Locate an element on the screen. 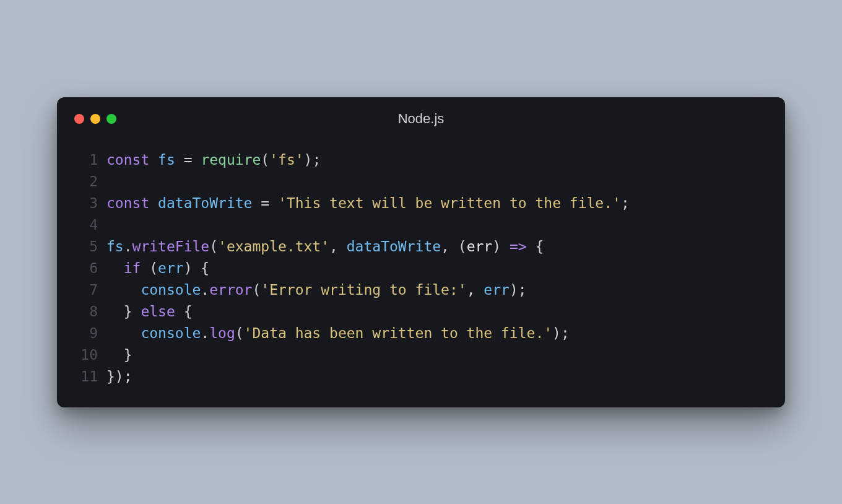  code-line: 6 if (err) { is located at coordinates (421, 269).